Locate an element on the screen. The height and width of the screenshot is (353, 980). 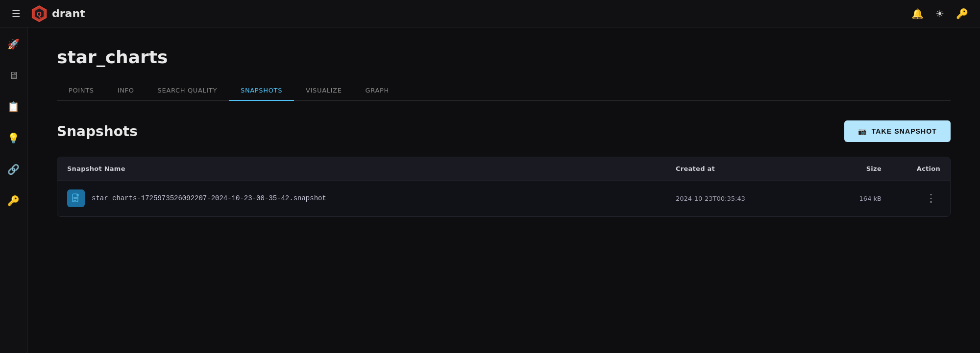
topbar-right: 🔔 ☀ 🔑 is located at coordinates (940, 14).